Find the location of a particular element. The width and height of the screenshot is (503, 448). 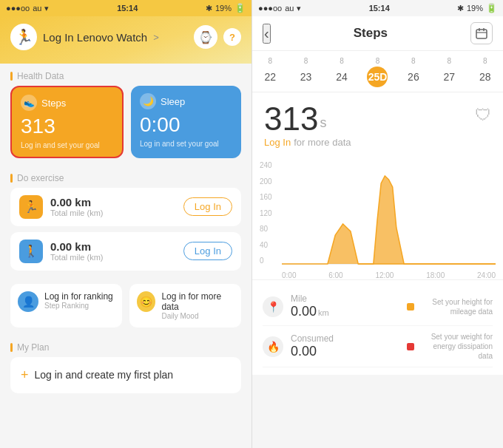

right-wifi-icon: ▾ is located at coordinates (299, 9).